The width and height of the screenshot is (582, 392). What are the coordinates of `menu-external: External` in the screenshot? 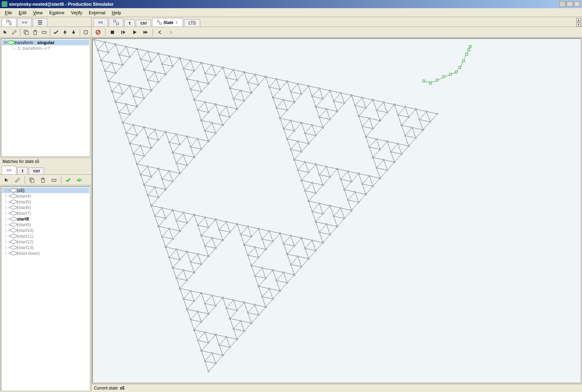 It's located at (97, 13).